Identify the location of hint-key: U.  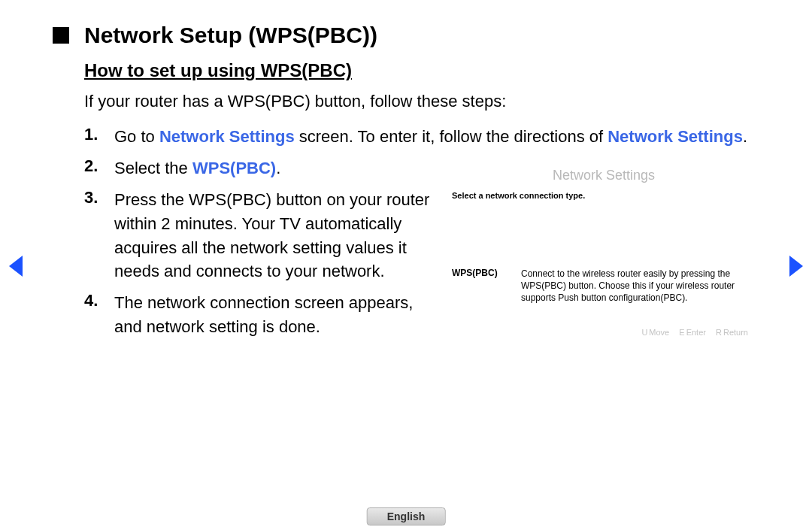
(644, 332).